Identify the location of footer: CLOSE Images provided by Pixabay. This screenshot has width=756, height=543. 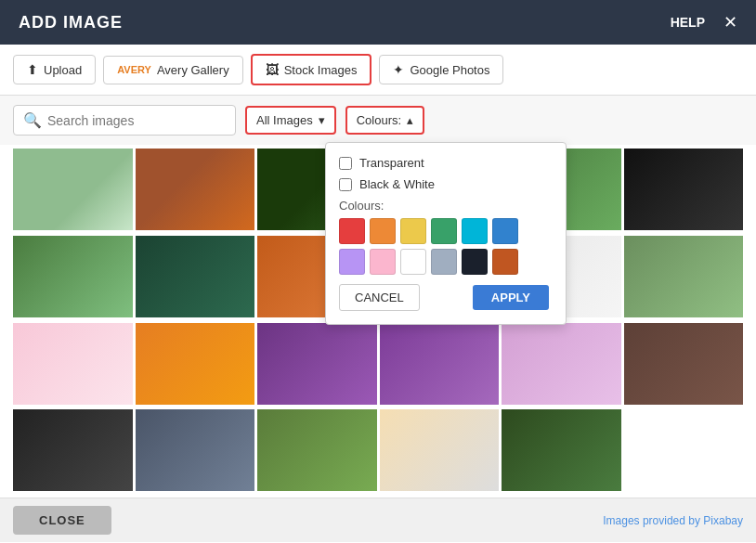
(378, 520).